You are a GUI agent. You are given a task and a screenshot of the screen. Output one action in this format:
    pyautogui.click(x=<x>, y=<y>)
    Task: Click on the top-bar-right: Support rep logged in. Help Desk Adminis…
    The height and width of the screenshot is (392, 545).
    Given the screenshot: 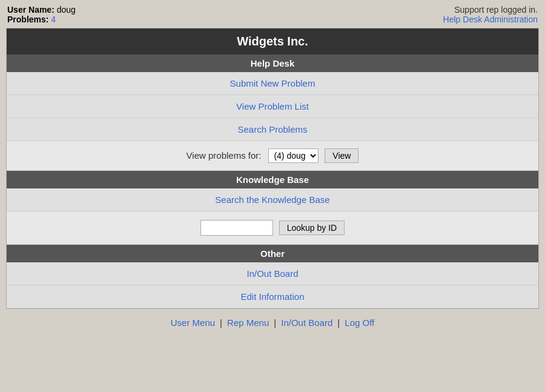 What is the action you would take?
    pyautogui.click(x=490, y=15)
    